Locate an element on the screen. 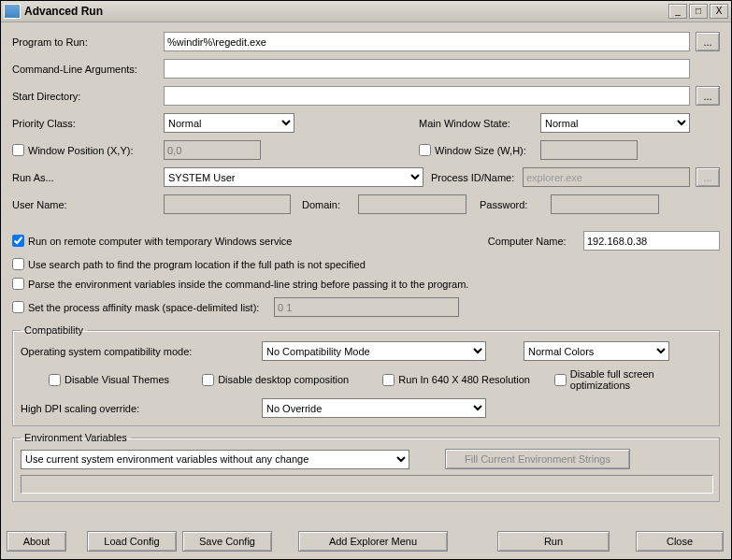 This screenshot has width=732, height=560. maximize-button: □ is located at coordinates (698, 11).